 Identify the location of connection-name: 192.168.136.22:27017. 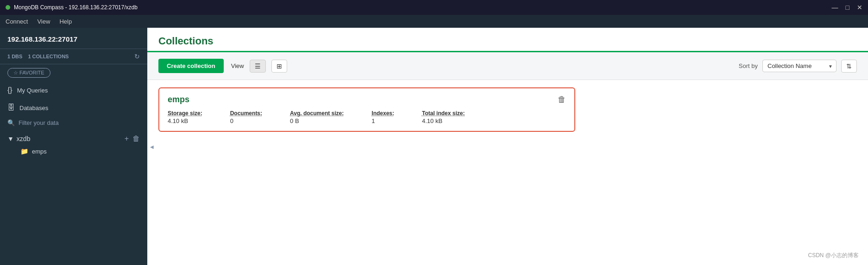
(74, 38).